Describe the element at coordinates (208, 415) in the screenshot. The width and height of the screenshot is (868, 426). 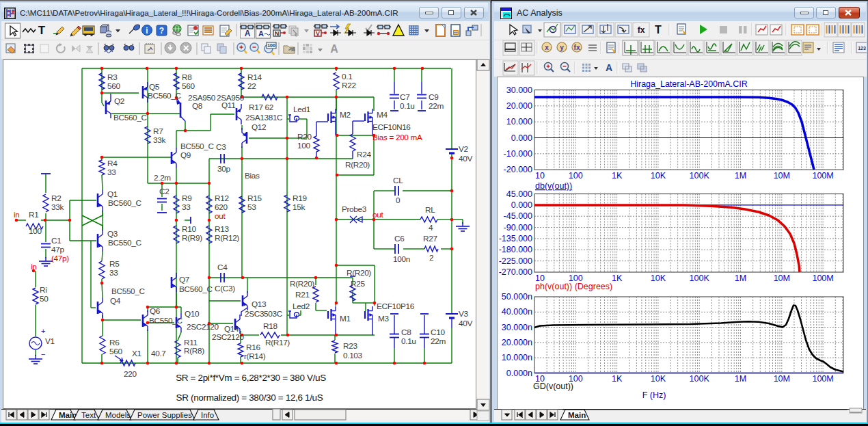
I see `svg-text: Info` at that location.